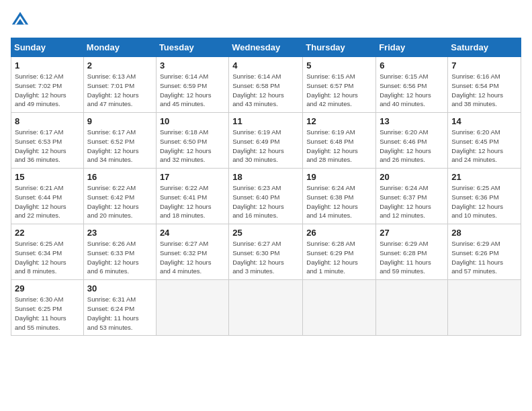 This screenshot has width=532, height=411. What do you see at coordinates (266, 196) in the screenshot?
I see `calendar-day-cell: 18Sunrise: 6:23 AMSunset: 6:40 PMDayligh…` at bounding box center [266, 196].